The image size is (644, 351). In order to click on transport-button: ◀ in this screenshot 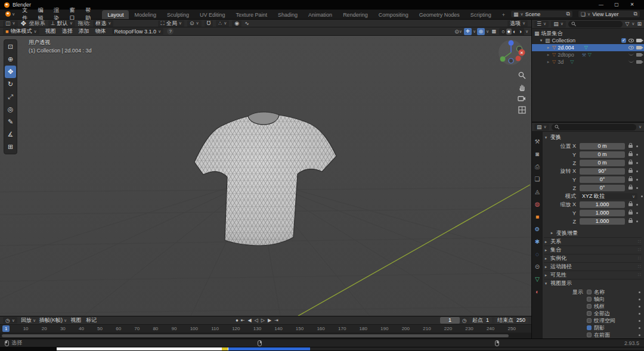, I will do `click(250, 321)`.